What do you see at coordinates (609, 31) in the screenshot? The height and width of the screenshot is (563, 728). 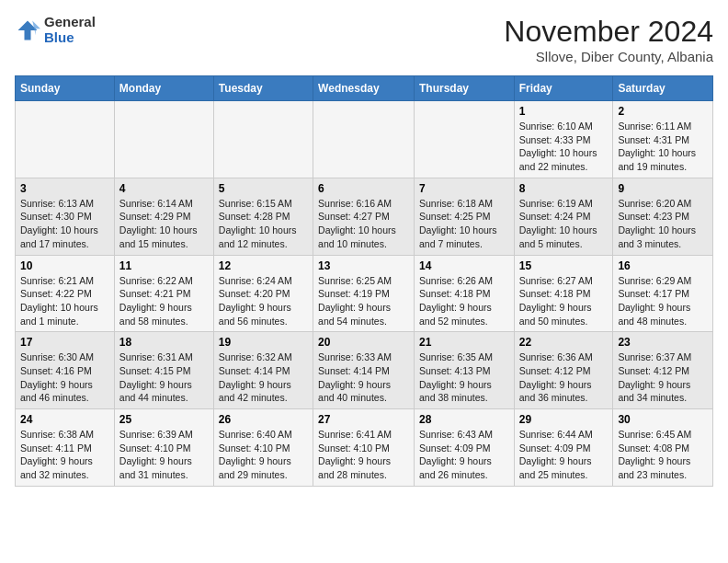 I see `month-title: November 2024` at bounding box center [609, 31].